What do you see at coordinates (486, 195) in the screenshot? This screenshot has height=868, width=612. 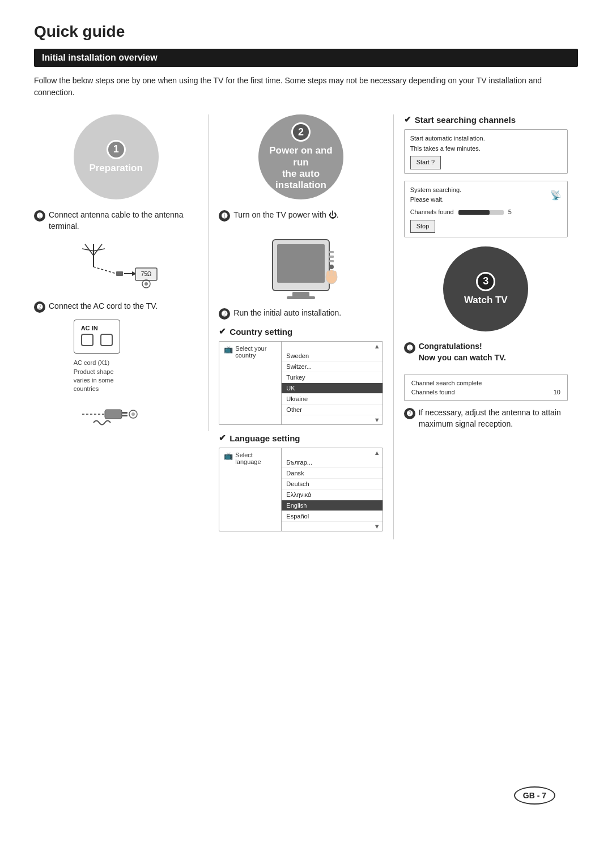 I see `searching-row: System searching. Please wait. 📡` at bounding box center [486, 195].